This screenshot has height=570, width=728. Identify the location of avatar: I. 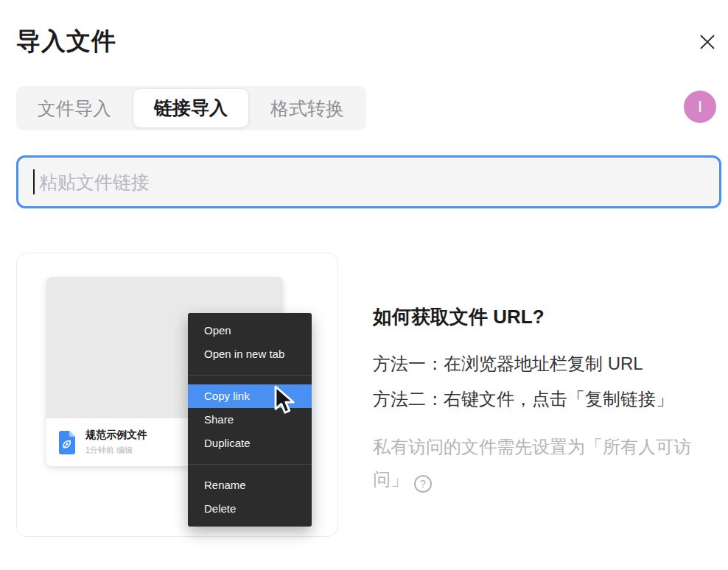
(700, 107).